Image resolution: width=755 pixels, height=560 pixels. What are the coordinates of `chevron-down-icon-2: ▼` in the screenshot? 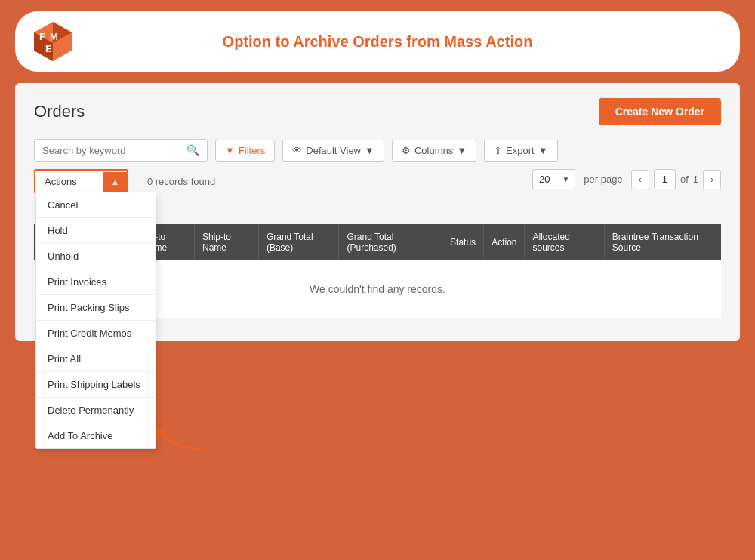 It's located at (462, 151).